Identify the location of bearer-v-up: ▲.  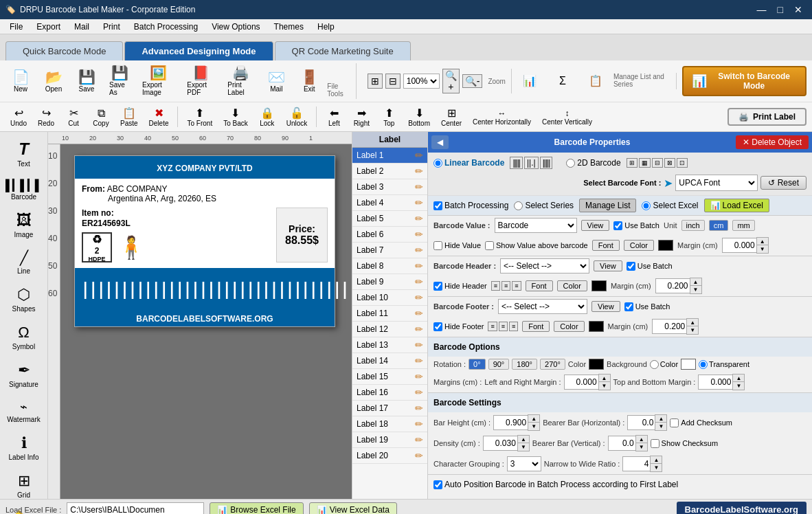
(642, 440).